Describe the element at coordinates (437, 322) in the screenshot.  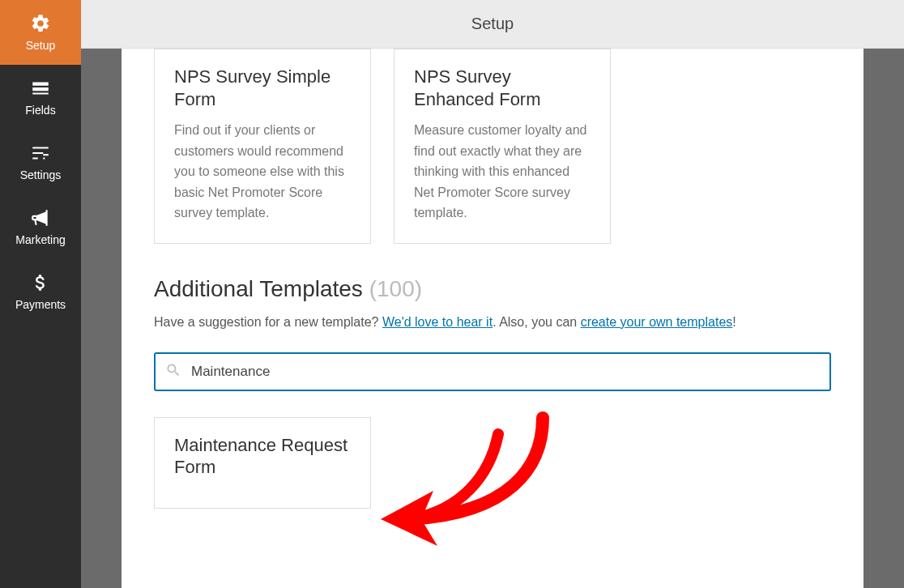
I see `suggestion-link: We'd love to hear it` at that location.